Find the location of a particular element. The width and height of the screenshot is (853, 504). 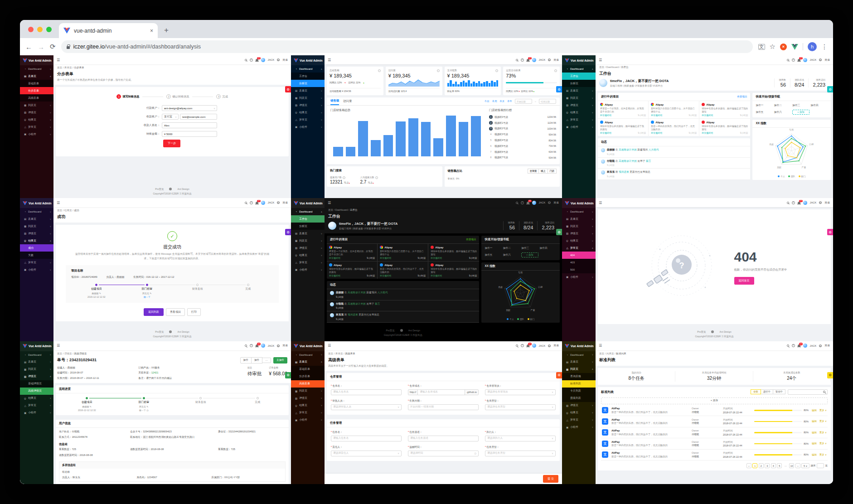

team-link: 项目进展 is located at coordinates (624, 172).